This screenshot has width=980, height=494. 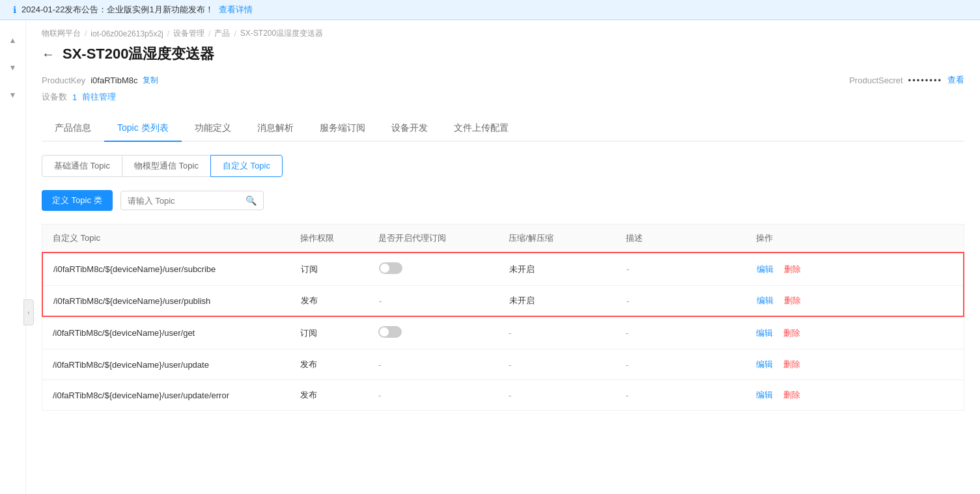 I want to click on view-secret-btn: 查看, so click(x=956, y=80).